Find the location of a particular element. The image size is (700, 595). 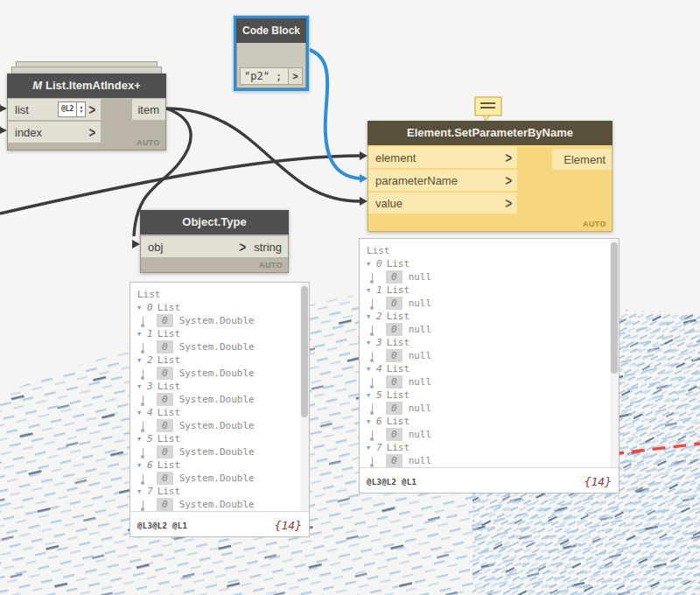

input-port-parametername: parameterName > is located at coordinates (443, 180).